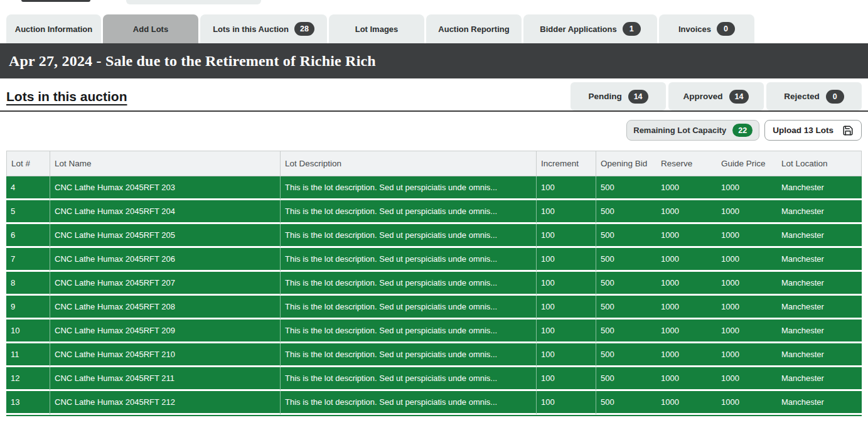  I want to click on cell-lot-name: CNC Lathe Humax 2045RFT 204, so click(166, 212).